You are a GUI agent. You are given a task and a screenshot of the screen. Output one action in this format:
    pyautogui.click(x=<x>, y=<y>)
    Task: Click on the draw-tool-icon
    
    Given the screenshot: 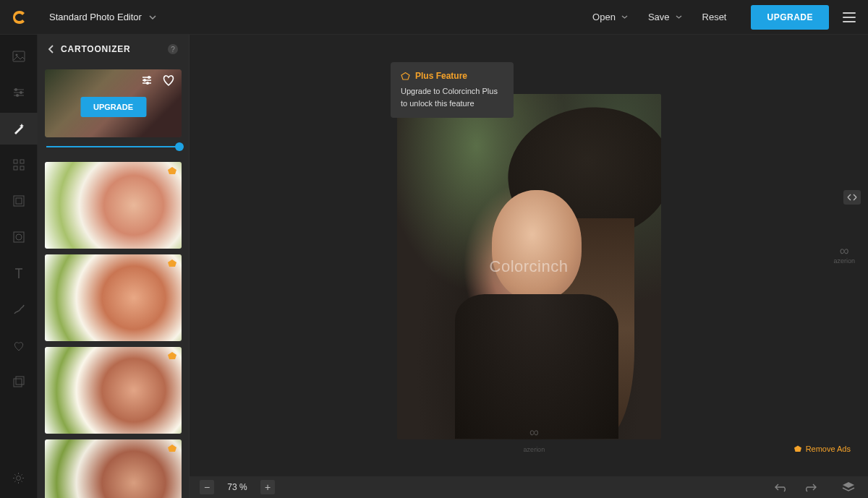 What is the action you would take?
    pyautogui.click(x=19, y=309)
    